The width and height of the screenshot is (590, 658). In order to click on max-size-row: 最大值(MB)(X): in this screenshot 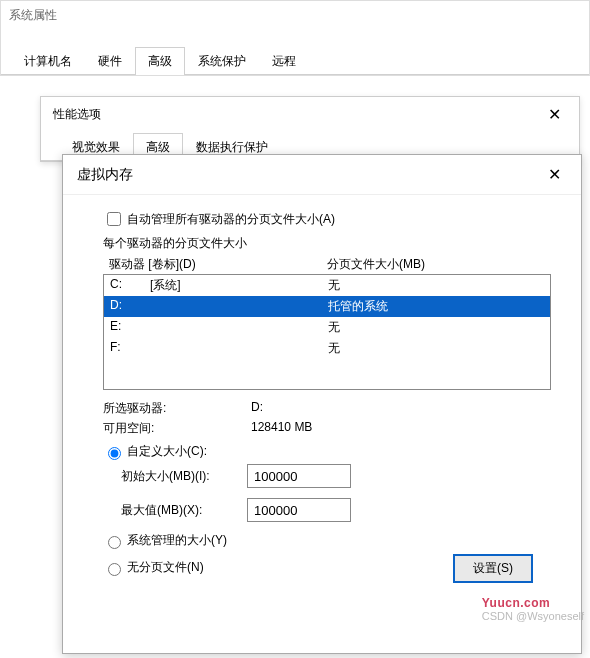, I will do `click(327, 510)`.